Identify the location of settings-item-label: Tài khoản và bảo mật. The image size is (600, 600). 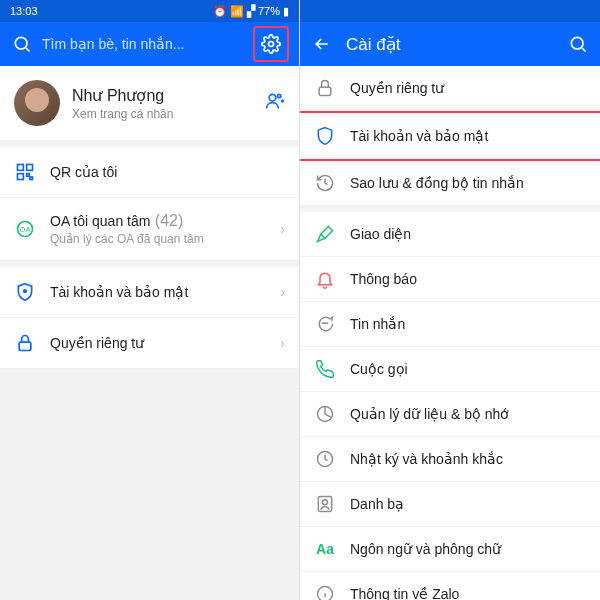
(468, 136).